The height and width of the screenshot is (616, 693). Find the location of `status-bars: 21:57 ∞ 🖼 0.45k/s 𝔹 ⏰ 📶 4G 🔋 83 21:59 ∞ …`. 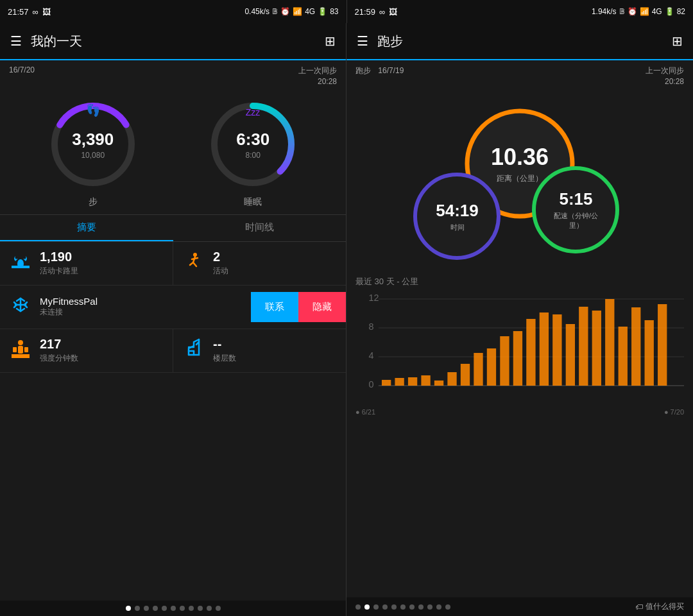

status-bars: 21:57 ∞ 🖼 0.45k/s 𝔹 ⏰ 📶 4G 🔋 83 21:59 ∞ … is located at coordinates (346, 12).